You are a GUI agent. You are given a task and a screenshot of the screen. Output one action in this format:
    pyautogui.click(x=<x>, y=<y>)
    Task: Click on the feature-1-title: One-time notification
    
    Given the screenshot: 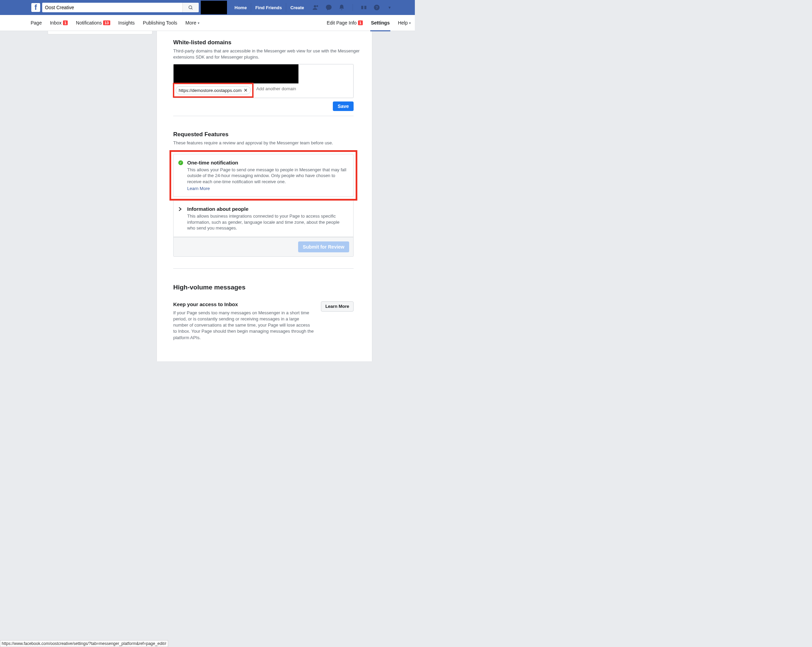 What is the action you would take?
    pyautogui.click(x=267, y=163)
    